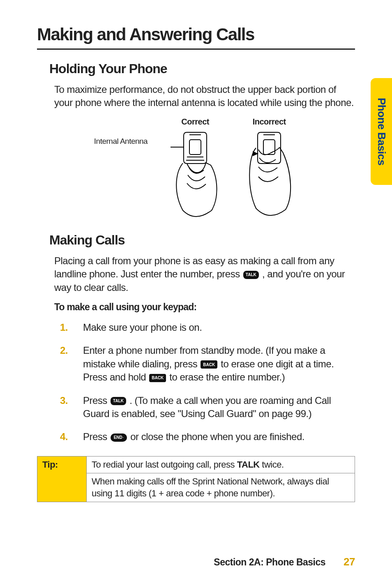 The image size is (392, 588). Describe the element at coordinates (62, 479) in the screenshot. I see `tip-label: Tip:` at that location.